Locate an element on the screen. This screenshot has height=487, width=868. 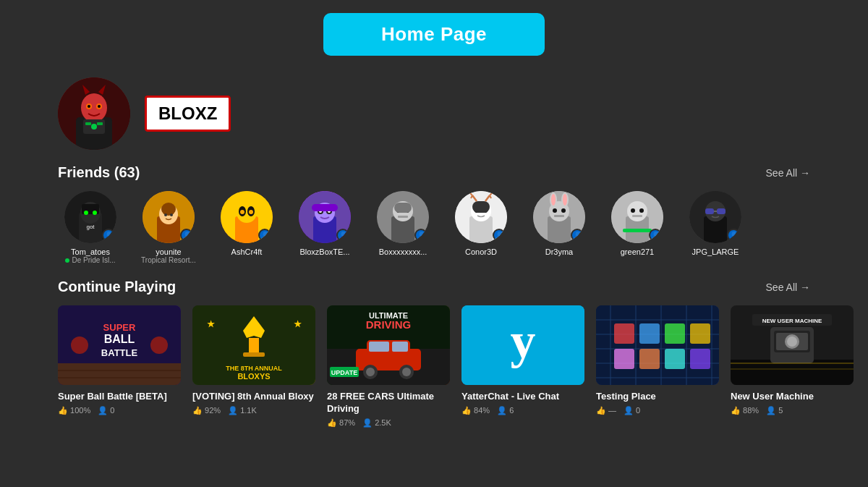
game-title: YatterChat - Live Chat is located at coordinates (523, 397).